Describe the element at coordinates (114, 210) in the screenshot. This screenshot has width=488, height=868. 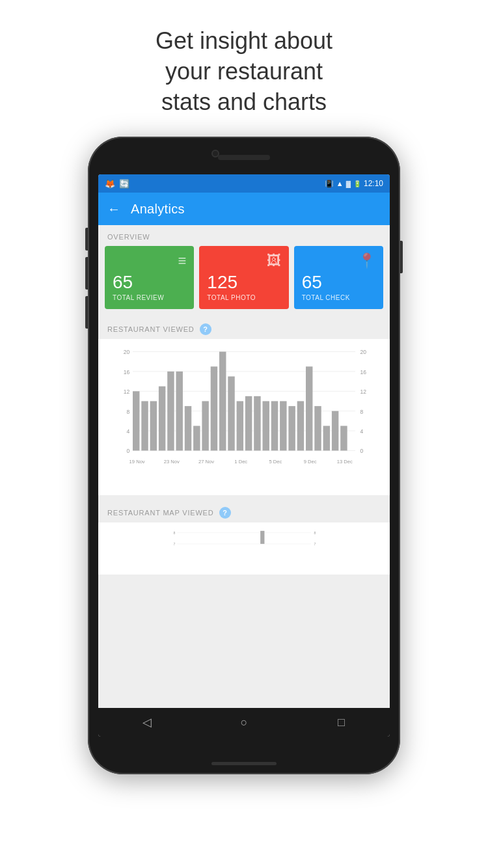
I see `back-button: ←` at that location.